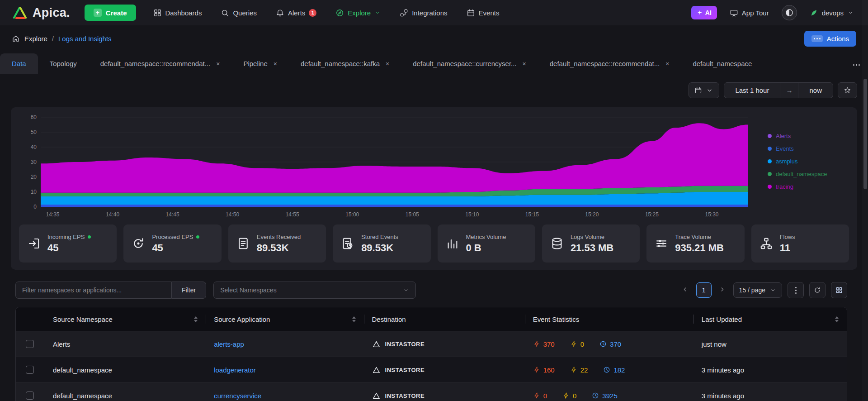 This screenshot has width=868, height=401. Describe the element at coordinates (752, 91) in the screenshot. I see `time-range-start: Last 1 hour` at that location.